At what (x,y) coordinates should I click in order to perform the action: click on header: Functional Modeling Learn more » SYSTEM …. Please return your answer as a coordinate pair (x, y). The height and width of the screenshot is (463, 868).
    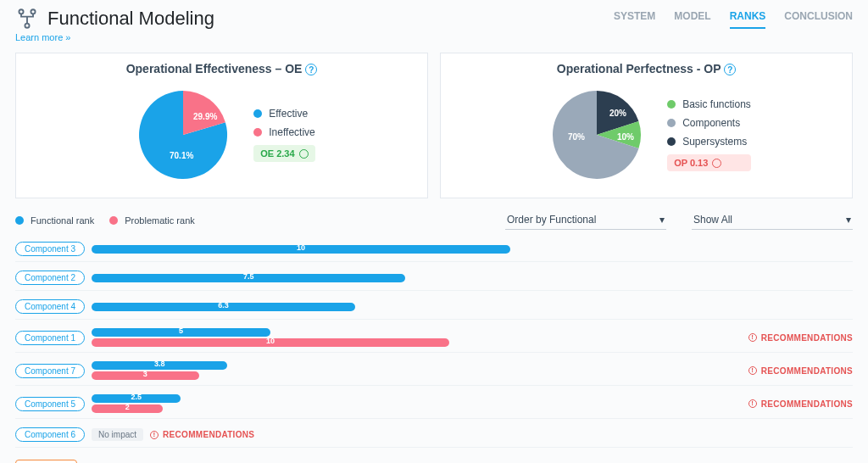
    Looking at the image, I should click on (434, 25).